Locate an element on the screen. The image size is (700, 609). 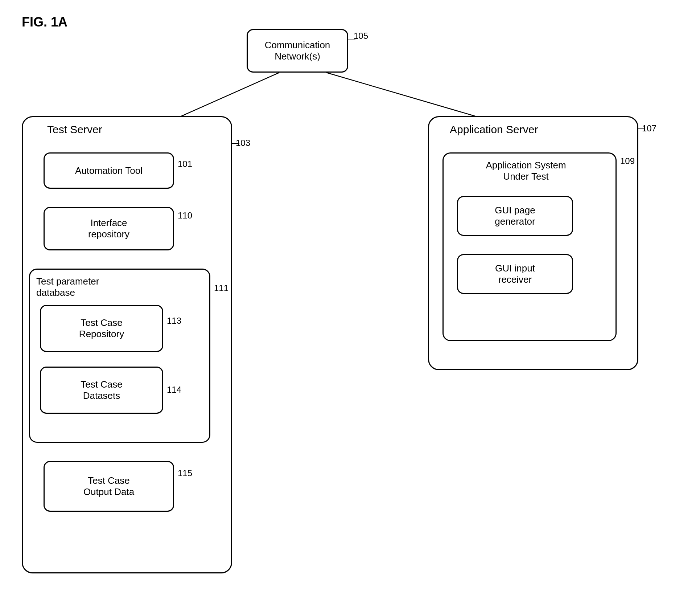
automation-tool-box: Automation Tool is located at coordinates (109, 171).